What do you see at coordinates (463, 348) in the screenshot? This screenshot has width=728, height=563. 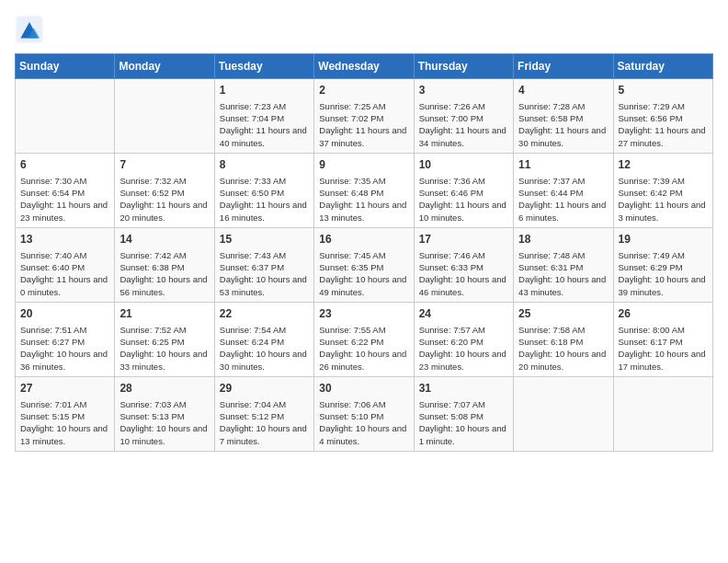 I see `day-info: Sunrise: 7:57 AM Sunset: 6:20 PM Dayligh…` at bounding box center [463, 348].